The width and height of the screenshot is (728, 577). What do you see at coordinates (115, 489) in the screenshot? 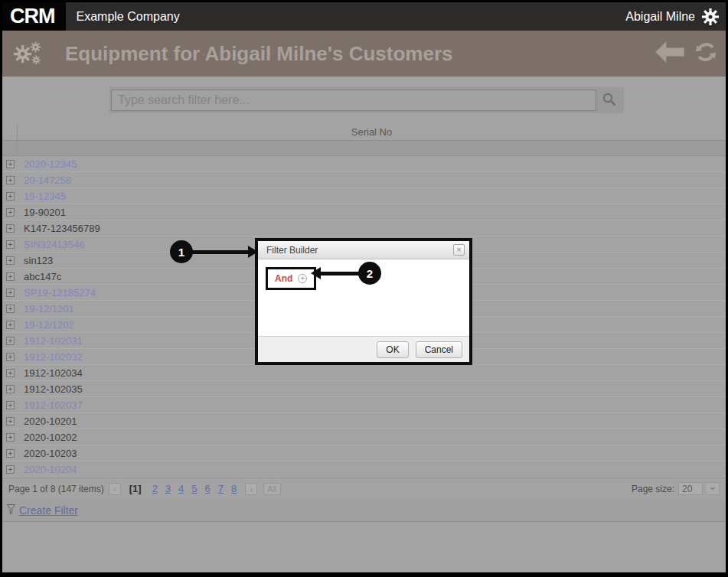
I see `pager-prev-button: ‹` at bounding box center [115, 489].